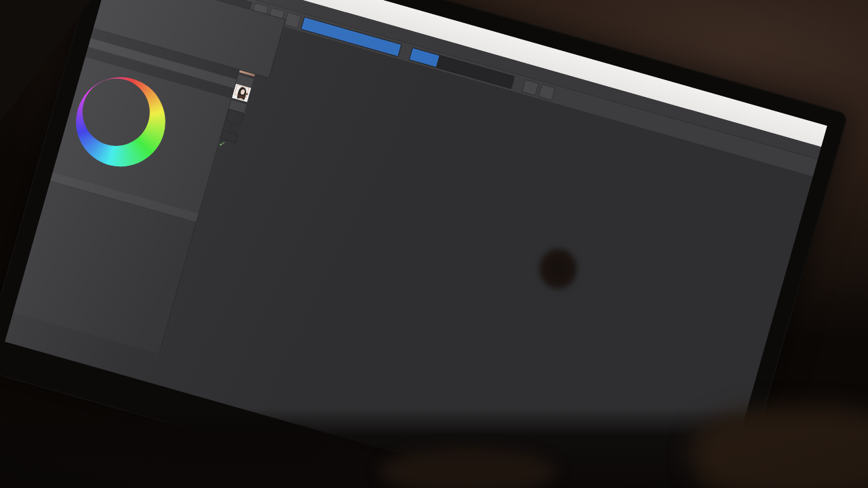  I want to click on opacity-spin, so click(406, 52).